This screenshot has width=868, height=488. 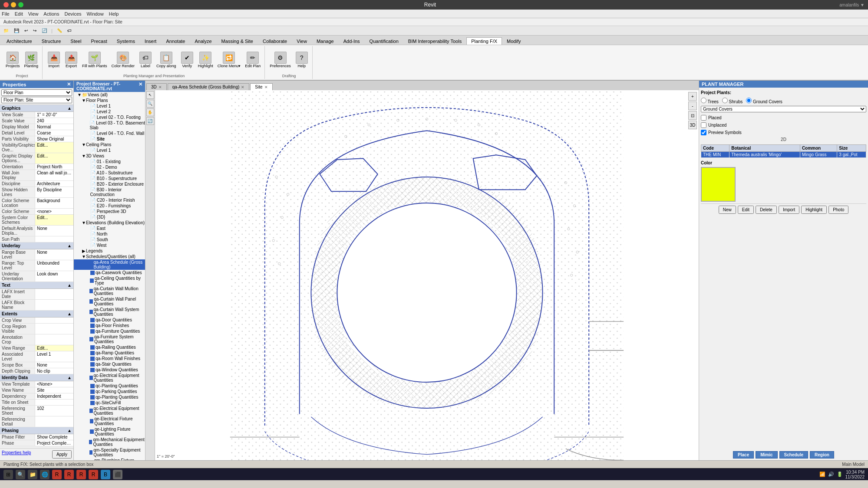 I want to click on tree-sched-door: qa-Door Quantities, so click(x=109, y=320).